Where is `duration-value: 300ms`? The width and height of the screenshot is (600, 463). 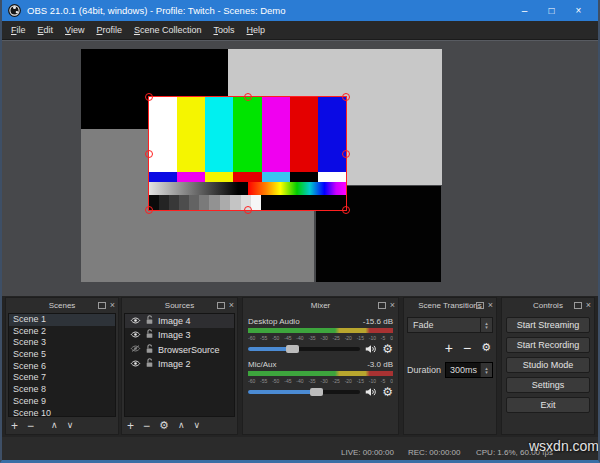 duration-value: 300ms is located at coordinates (464, 370).